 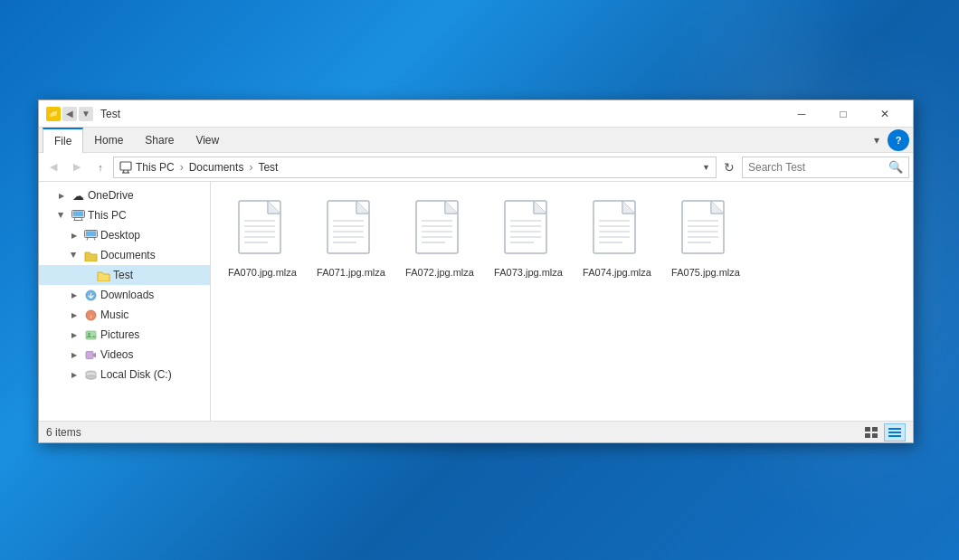 I want to click on file-item: FA074.jpg.mlza, so click(x=617, y=239).